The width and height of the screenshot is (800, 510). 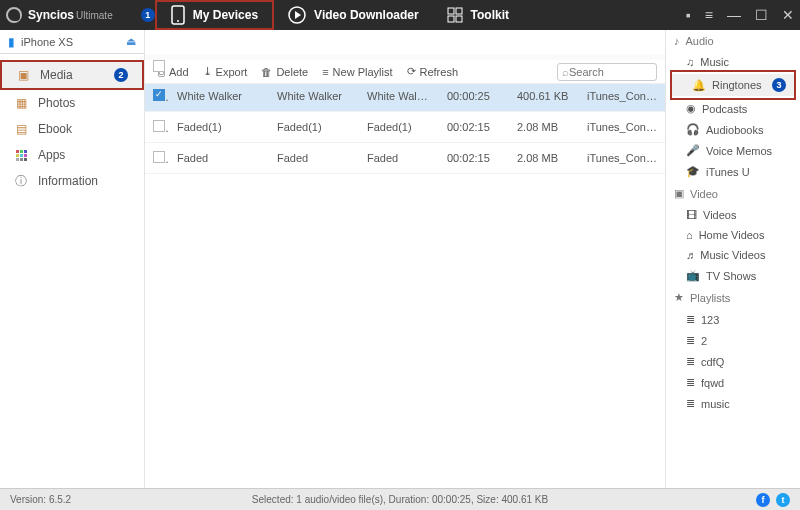 I want to click on right-item-home-videos: ⌂Home Videos, so click(x=733, y=235).